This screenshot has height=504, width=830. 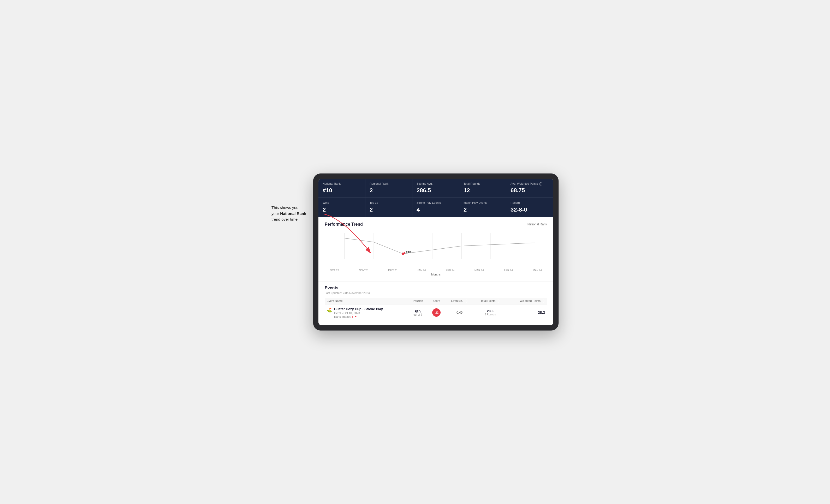 What do you see at coordinates (459, 312) in the screenshot?
I see `event-sg-cell: 0.45` at bounding box center [459, 312].